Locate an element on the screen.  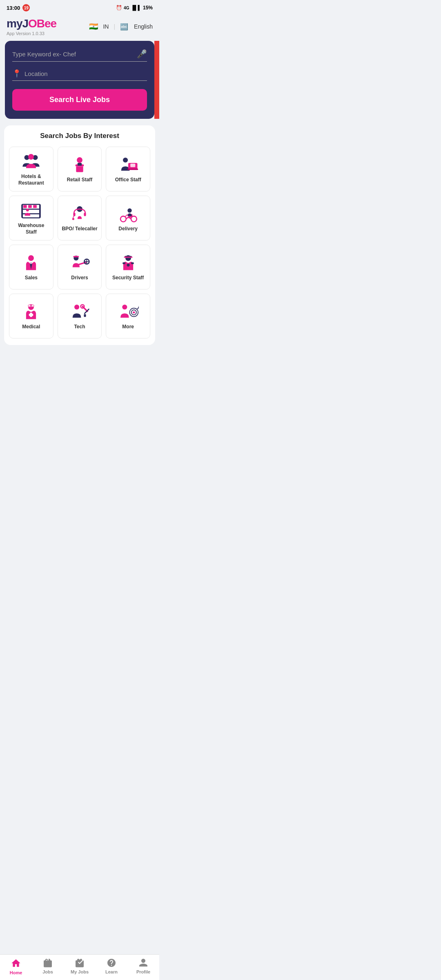
microphone-icon: 🎤 is located at coordinates (142, 54).